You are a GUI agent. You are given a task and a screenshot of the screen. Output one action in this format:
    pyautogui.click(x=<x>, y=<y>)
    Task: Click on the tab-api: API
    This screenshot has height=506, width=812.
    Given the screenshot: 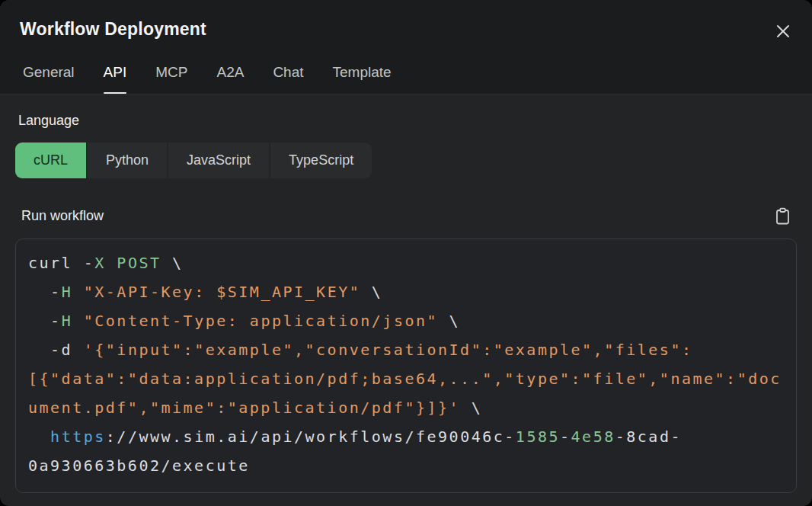 What is the action you would take?
    pyautogui.click(x=116, y=79)
    